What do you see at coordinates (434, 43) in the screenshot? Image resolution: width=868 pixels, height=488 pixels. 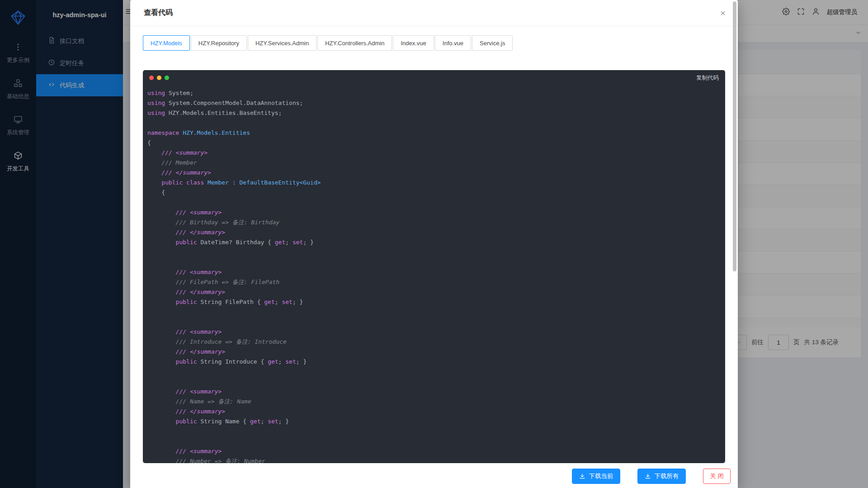 I see `code-file-tabs: HZY.ModelsHZY.RepositoryHZY.Services.Adm…` at bounding box center [434, 43].